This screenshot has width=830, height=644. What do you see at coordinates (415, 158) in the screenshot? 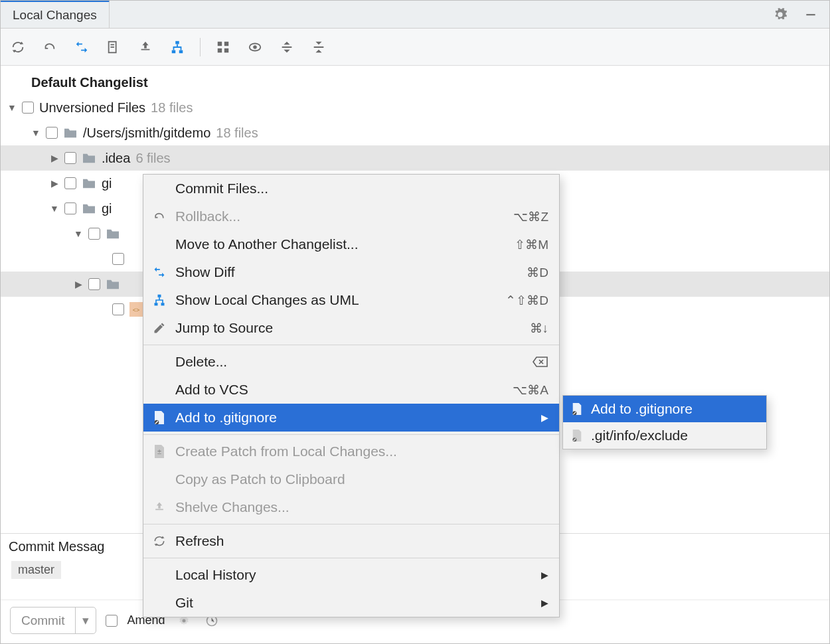
I see `idea-folder-node: ▶ .idea 6 files` at bounding box center [415, 158].